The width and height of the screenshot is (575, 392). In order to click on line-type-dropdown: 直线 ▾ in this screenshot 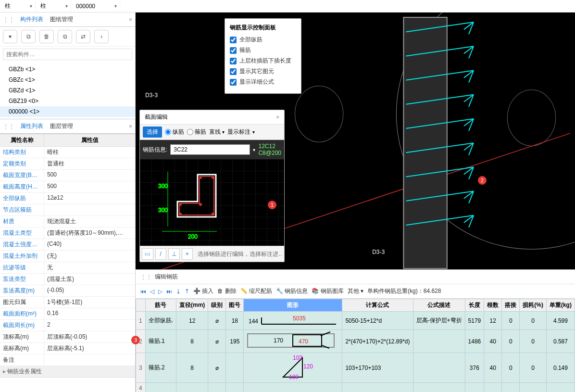, I will do `click(217, 132)`.